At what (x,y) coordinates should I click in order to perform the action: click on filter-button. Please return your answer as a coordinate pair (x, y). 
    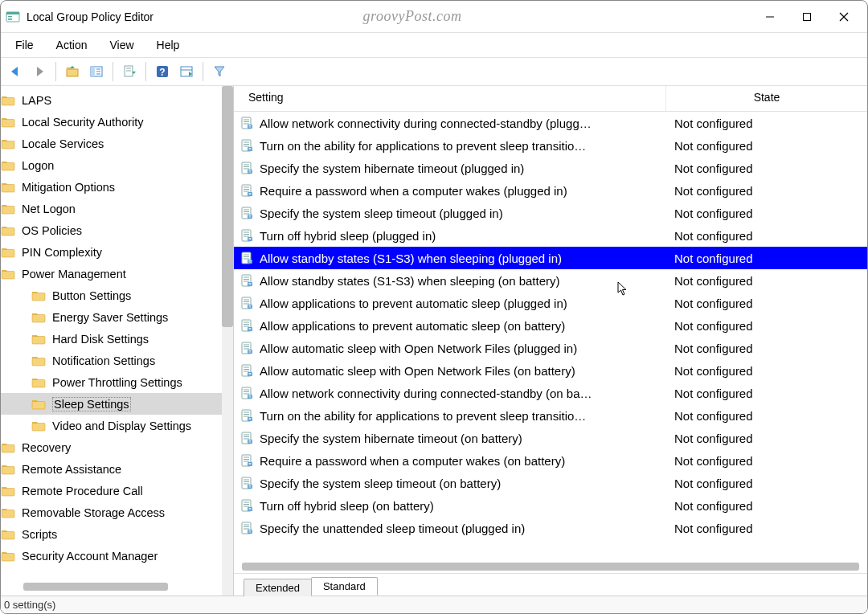
    Looking at the image, I should click on (219, 72).